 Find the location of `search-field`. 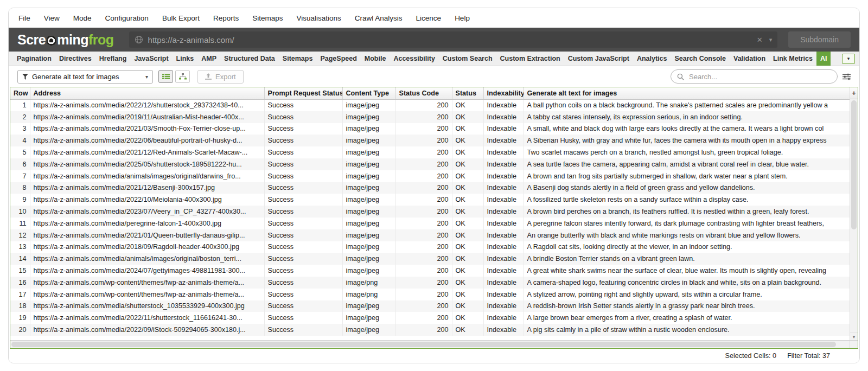

search-field is located at coordinates (754, 76).